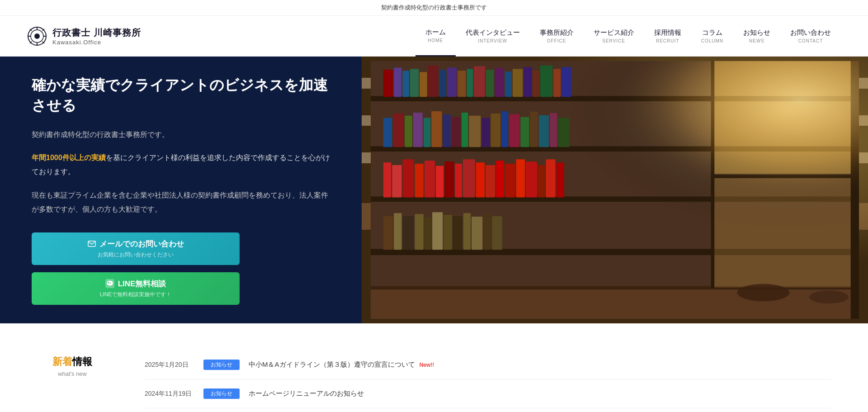 The image size is (868, 412). I want to click on nav-service: サービス紹介 SERVICE, so click(614, 36).